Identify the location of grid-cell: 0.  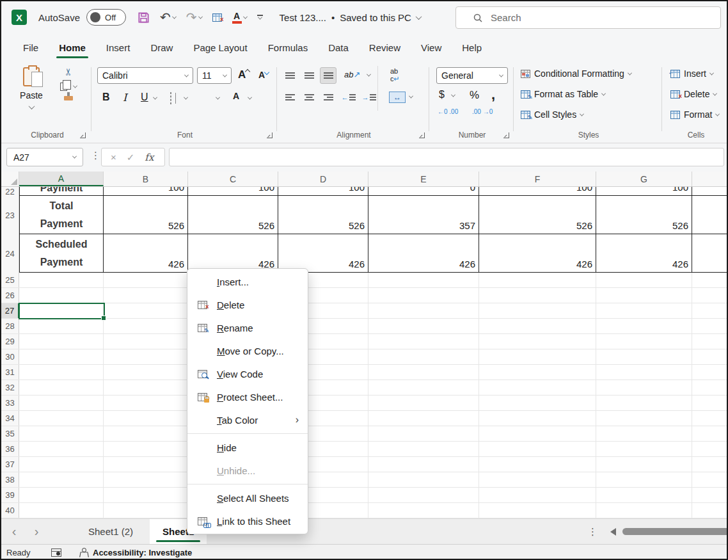
(423, 191).